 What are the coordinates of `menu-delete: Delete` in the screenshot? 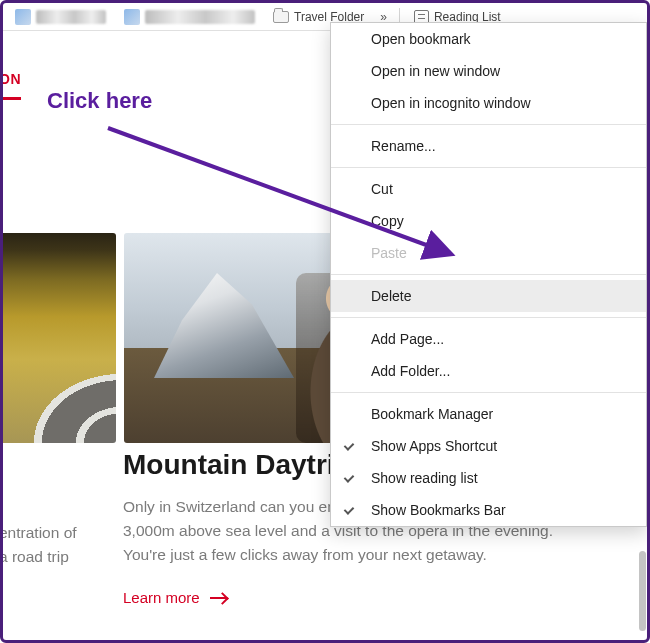 It's located at (488, 296).